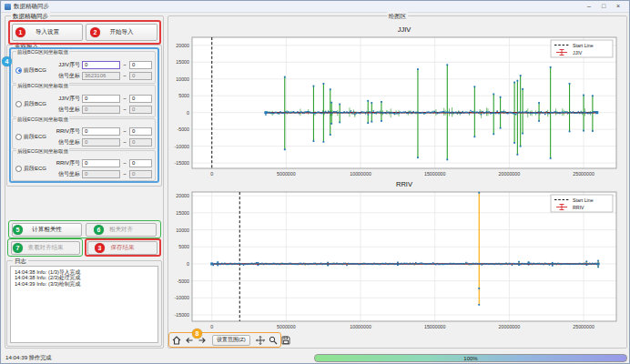  Describe the element at coordinates (66, 164) in the screenshot. I see `rear-ecg-rriv-label: RRIV序号` at that location.